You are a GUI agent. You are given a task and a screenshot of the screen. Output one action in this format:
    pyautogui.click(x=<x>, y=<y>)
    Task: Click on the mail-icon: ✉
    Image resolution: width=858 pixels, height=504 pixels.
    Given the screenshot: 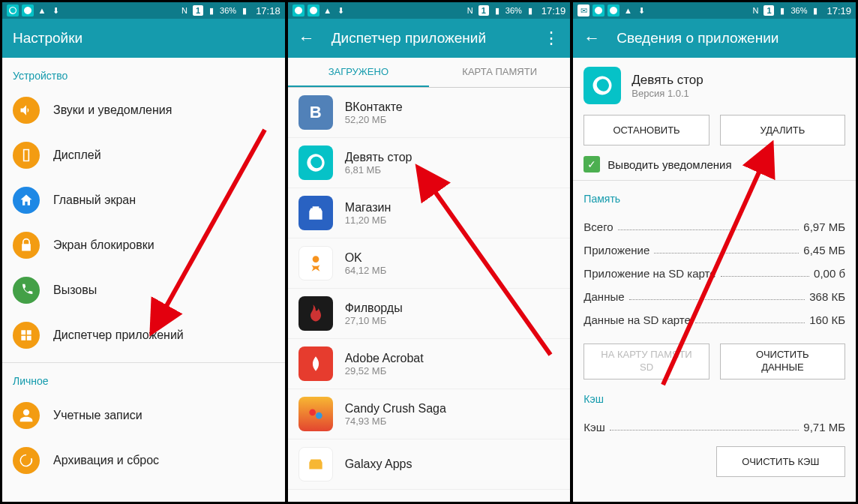 What is the action you would take?
    pyautogui.click(x=584, y=10)
    